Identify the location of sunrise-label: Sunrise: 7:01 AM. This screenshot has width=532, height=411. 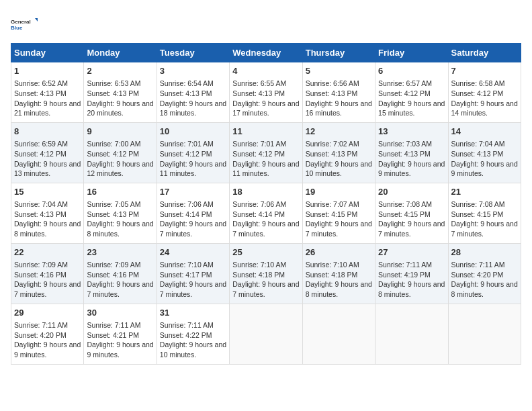
(187, 144).